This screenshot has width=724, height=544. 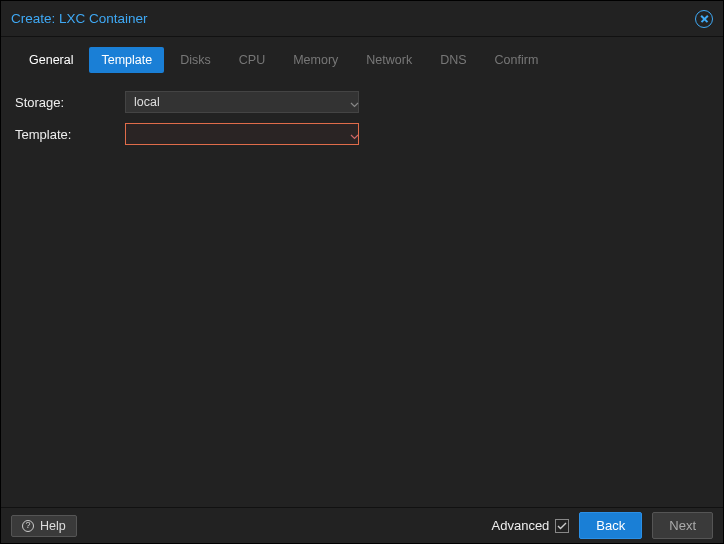 I want to click on footer-right: Advanced Back Next, so click(x=602, y=526).